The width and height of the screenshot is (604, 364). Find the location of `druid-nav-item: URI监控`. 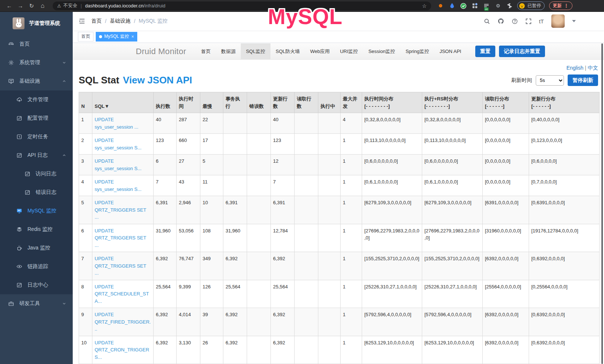

druid-nav-item: URI监控 is located at coordinates (349, 52).